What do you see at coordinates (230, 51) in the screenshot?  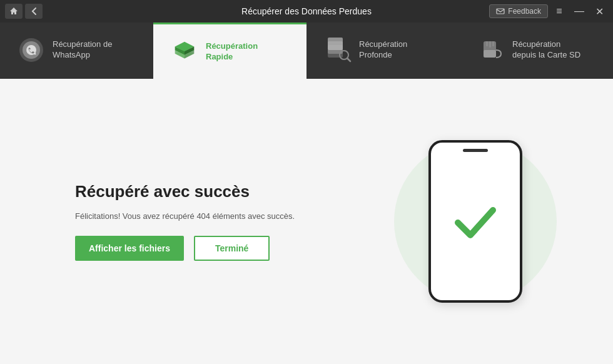 I see `tab-rapide: Récupération Rapide` at bounding box center [230, 51].